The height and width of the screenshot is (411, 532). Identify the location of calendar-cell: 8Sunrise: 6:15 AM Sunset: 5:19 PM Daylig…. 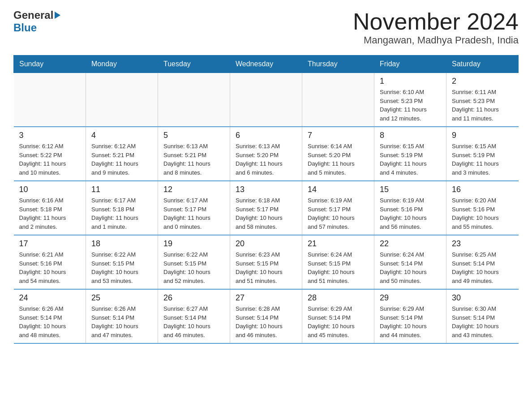
(410, 154).